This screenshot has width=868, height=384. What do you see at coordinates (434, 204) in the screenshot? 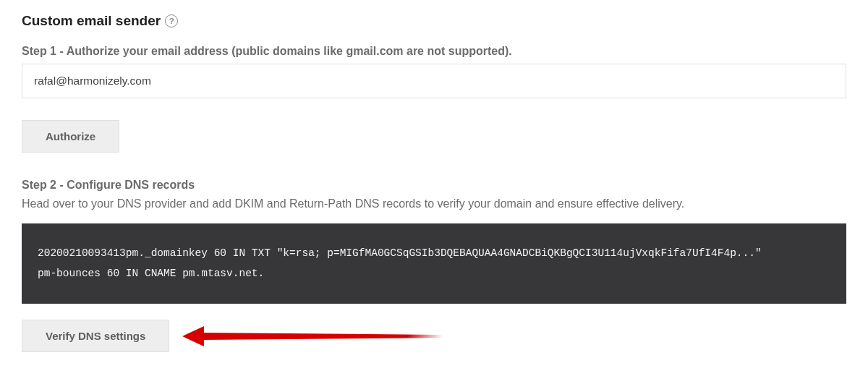
I see `step2-description: Head over to your DNS provider and add D…` at bounding box center [434, 204].